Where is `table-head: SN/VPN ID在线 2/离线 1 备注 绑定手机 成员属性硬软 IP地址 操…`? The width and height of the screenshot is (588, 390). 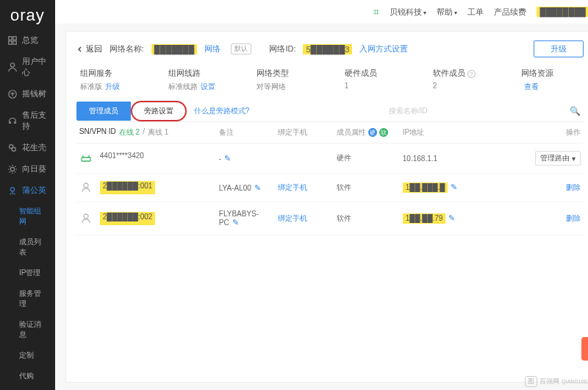
table-head: SN/VPN ID在线 2/离线 1 备注 绑定手机 成员属性硬软 IP地址 操… is located at coordinates (330, 132).